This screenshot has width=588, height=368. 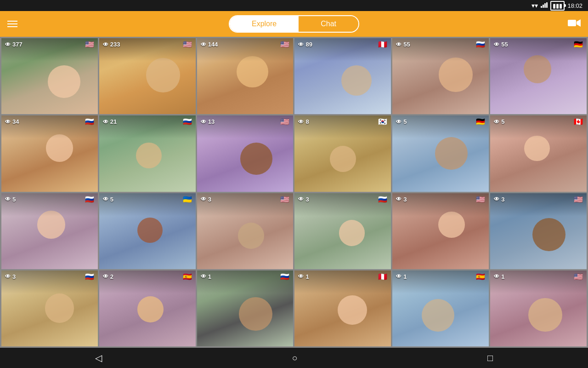 I want to click on grid-item: 👁89🇵🇪, so click(x=343, y=76).